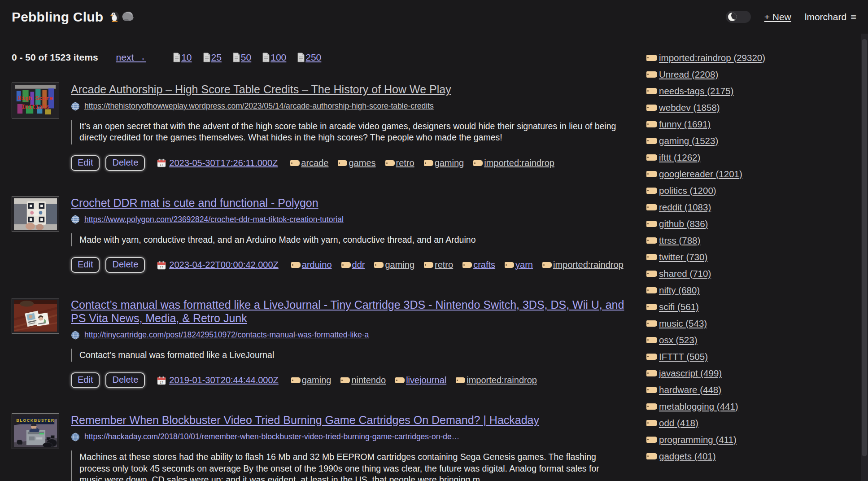  I want to click on sidebar-tag-link: IFTTT (505), so click(684, 357).